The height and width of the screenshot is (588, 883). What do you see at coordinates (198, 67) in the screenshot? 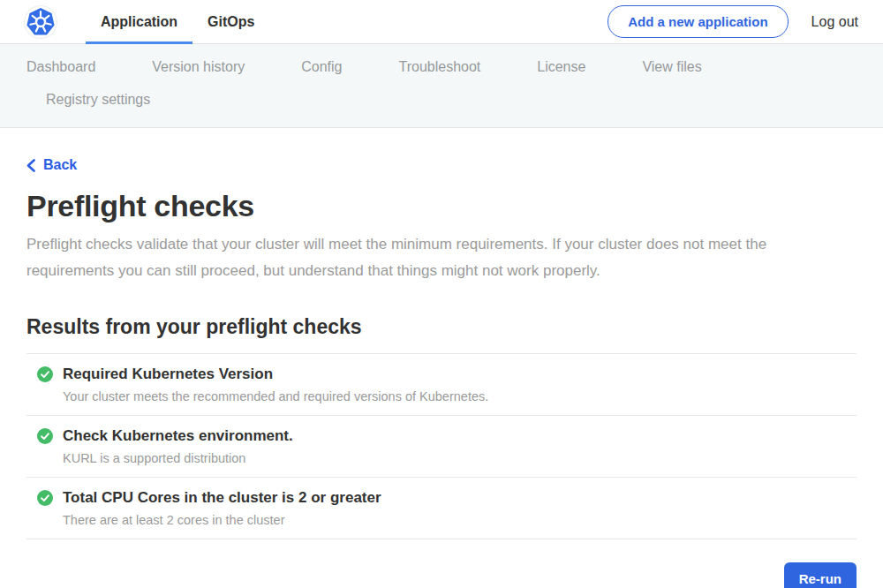
I see `subnav-item-version-history: Version history` at bounding box center [198, 67].